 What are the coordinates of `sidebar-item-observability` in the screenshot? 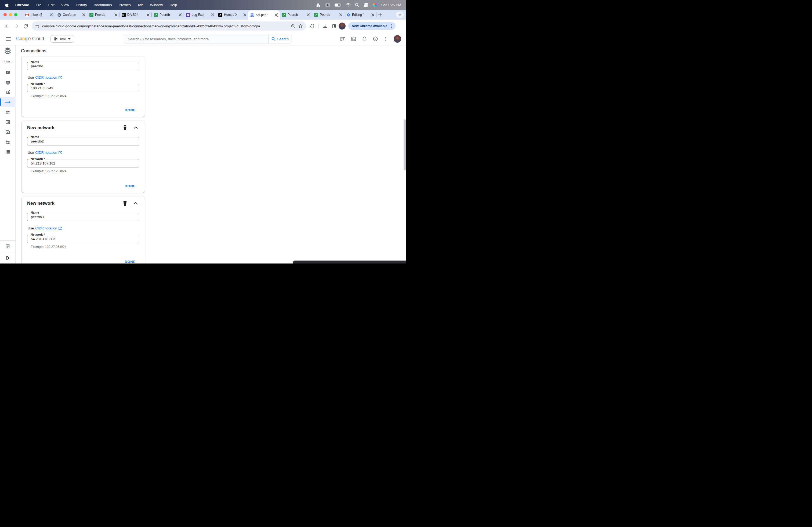 It's located at (8, 82).